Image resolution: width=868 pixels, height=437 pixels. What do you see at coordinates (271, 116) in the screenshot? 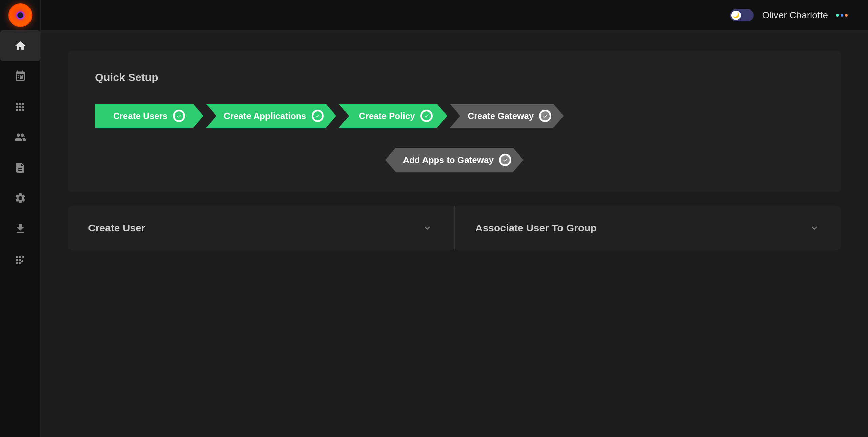
I see `step-body-create-applications: Create Applications` at bounding box center [271, 116].